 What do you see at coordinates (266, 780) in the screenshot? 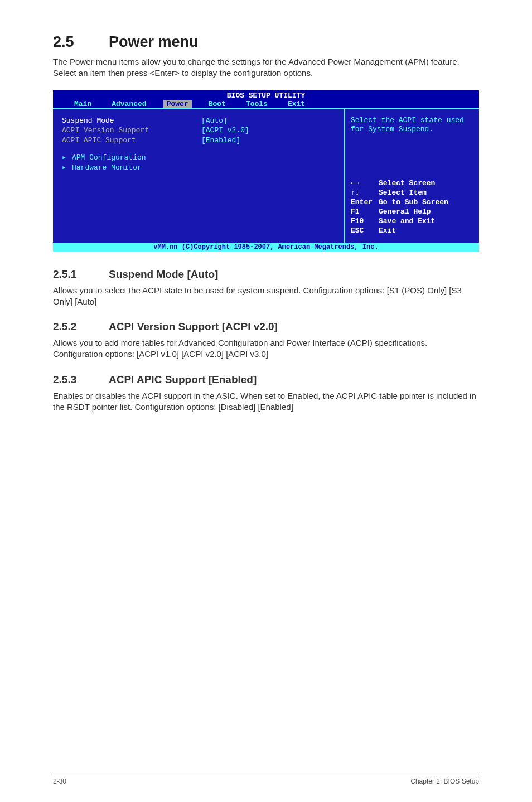
I see `page-footer: 2-30 Chapter 2: BIOS Setup` at bounding box center [266, 780].